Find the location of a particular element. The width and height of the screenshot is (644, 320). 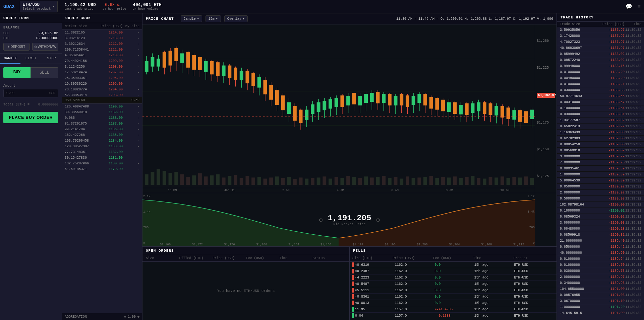

ob-bid-row: 0.0851188.00- is located at coordinates (102, 118).